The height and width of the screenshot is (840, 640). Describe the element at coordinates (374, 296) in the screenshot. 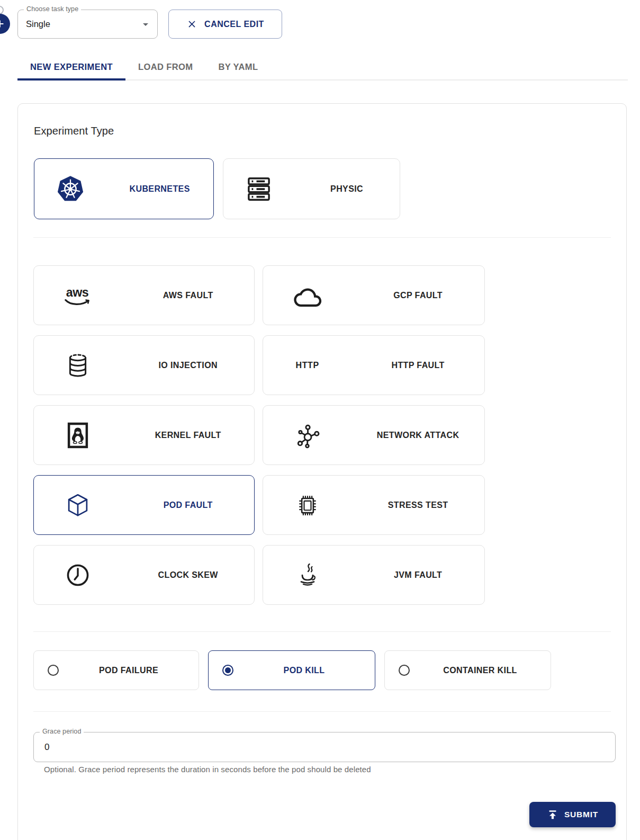

I see `fault-card-gcp: GCP FAULT` at that location.